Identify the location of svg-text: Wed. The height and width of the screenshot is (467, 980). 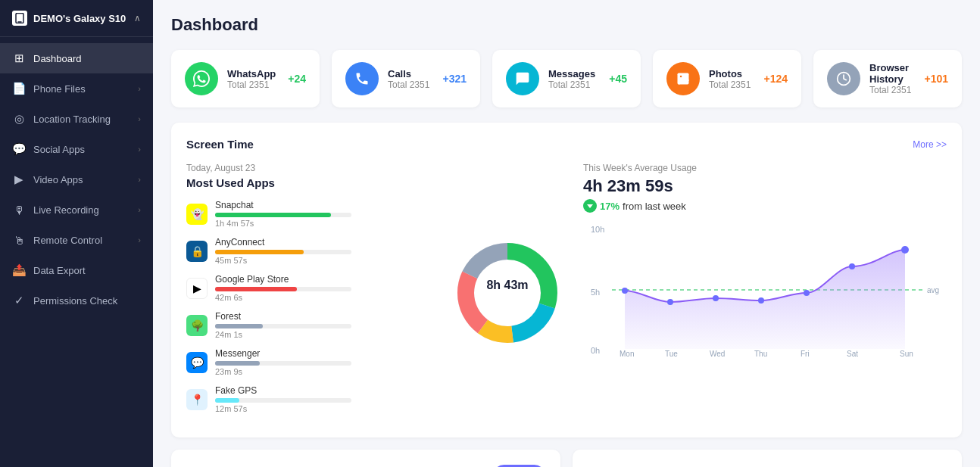
(717, 354).